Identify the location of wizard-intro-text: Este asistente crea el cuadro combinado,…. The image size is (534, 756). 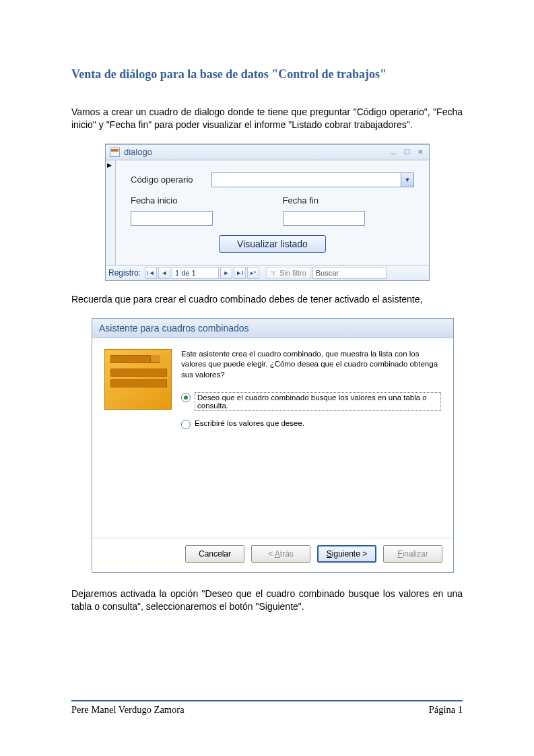
(311, 365).